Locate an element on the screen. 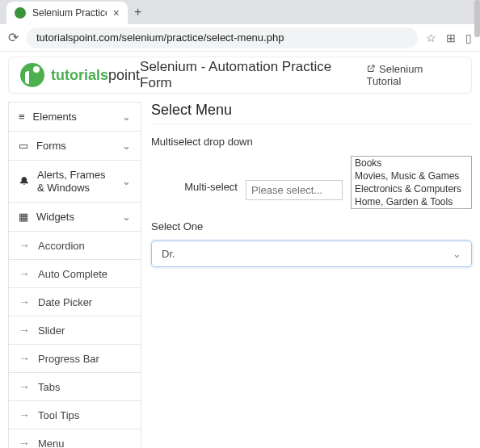 The image size is (480, 448). selectone-value: Dr. is located at coordinates (168, 253).